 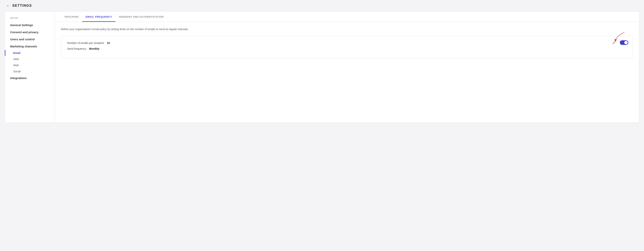 I want to click on send-frequency-row: Send frequency : Monthly, so click(x=347, y=49).